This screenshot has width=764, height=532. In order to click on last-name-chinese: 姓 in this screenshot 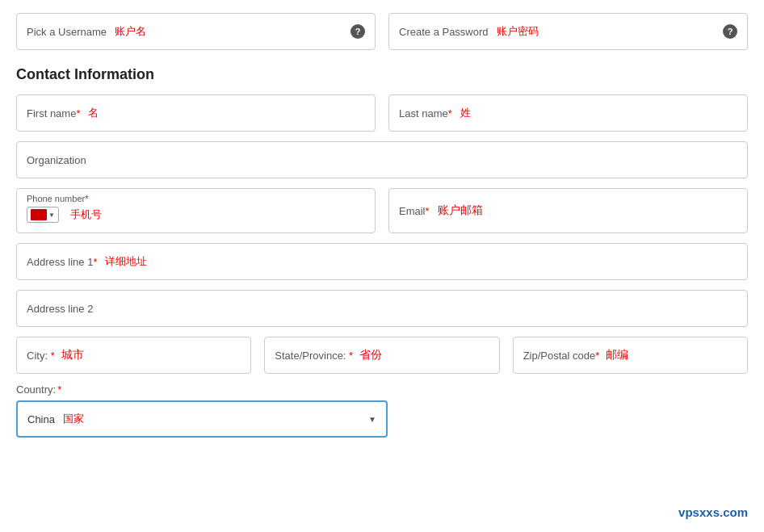, I will do `click(465, 113)`.